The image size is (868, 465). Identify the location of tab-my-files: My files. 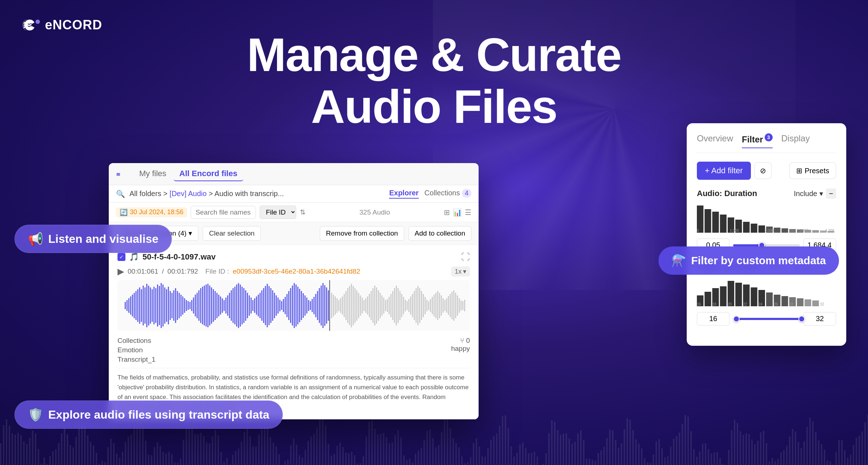
(153, 174).